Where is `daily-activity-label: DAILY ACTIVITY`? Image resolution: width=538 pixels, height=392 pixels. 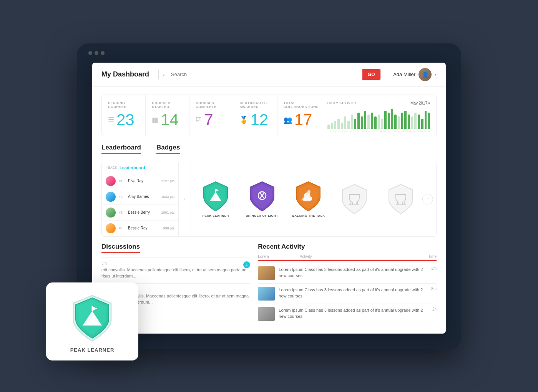
daily-activity-label: DAILY ACTIVITY is located at coordinates (342, 103).